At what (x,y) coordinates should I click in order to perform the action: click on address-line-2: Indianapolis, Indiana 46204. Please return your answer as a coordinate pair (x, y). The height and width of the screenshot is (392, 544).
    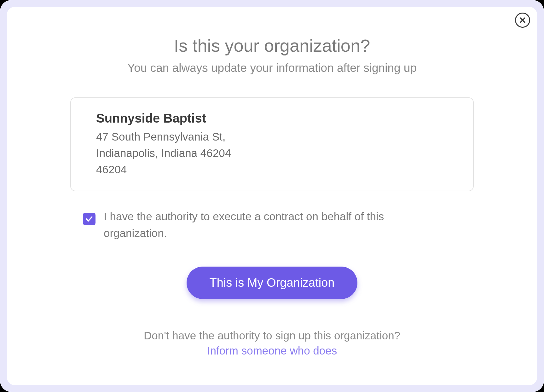
    Looking at the image, I should click on (275, 153).